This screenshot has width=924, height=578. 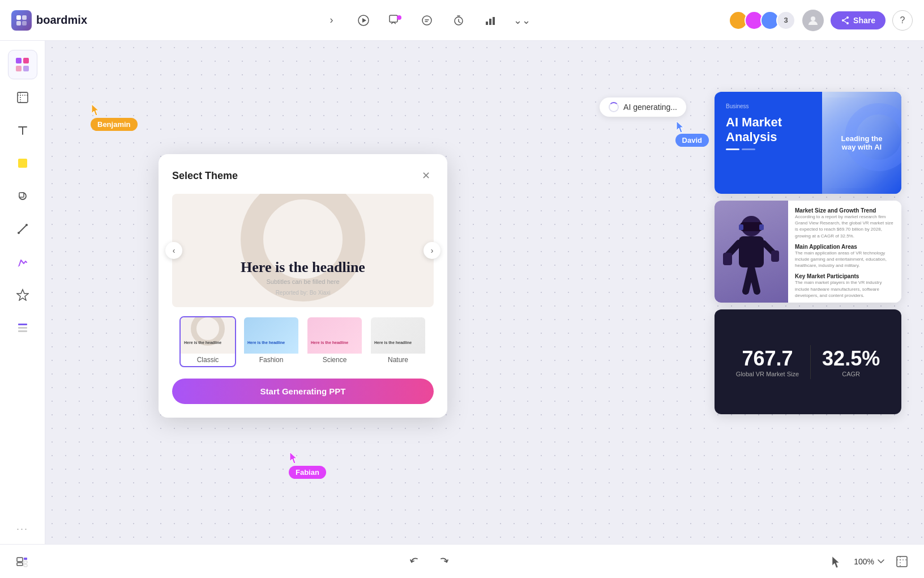 I want to click on preview-slide: Here is the headline Subtitles can be fi…, so click(x=303, y=250).